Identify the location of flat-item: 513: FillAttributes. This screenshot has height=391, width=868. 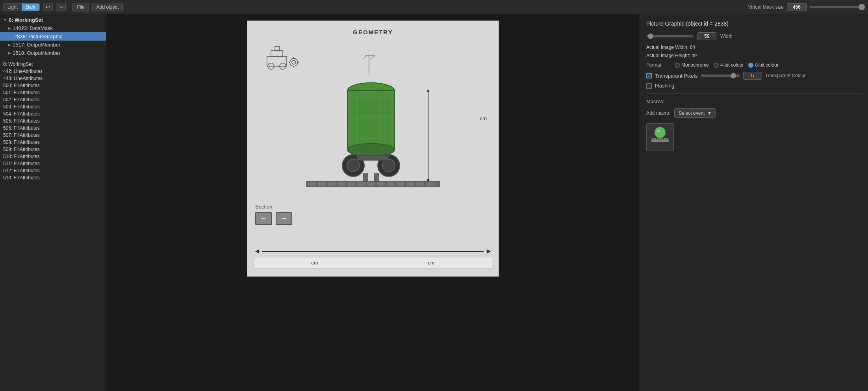
(53, 178).